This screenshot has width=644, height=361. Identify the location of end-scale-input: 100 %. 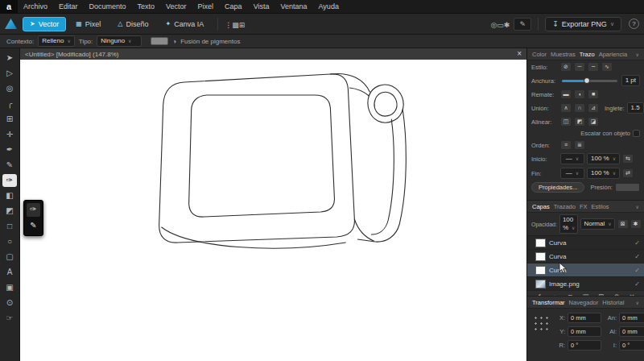
(604, 173).